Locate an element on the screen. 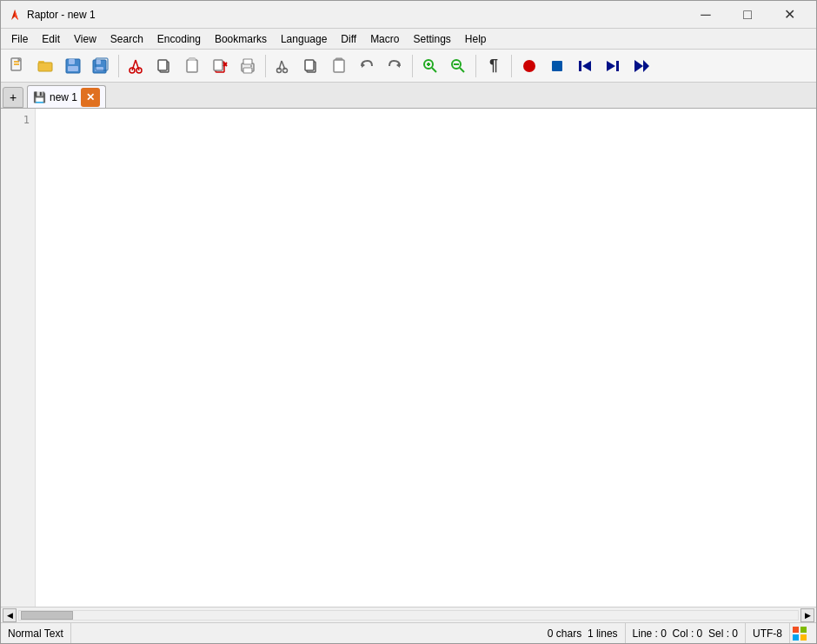 This screenshot has width=817, height=644. pilcrow-button: ¶ is located at coordinates (494, 66).